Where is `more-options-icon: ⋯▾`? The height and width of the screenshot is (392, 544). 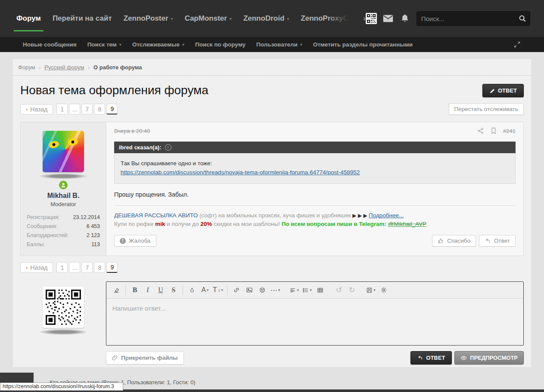
more-options-icon: ⋯▾ is located at coordinates (275, 290).